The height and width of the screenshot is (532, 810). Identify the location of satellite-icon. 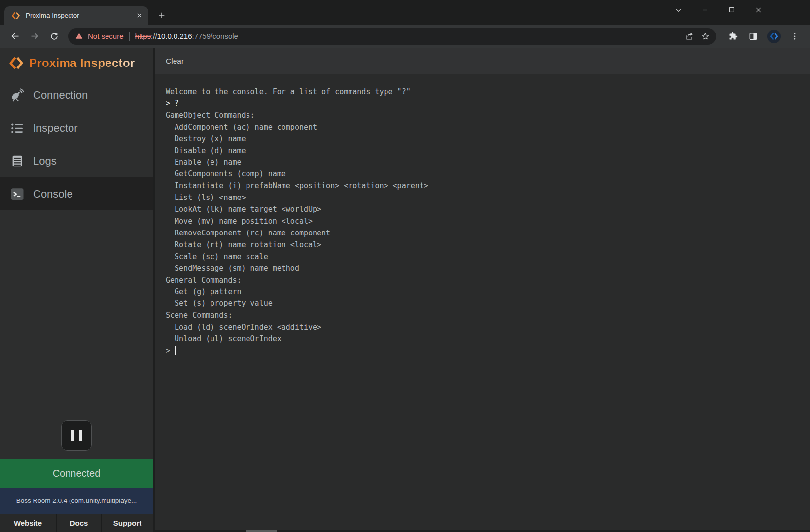
(17, 95).